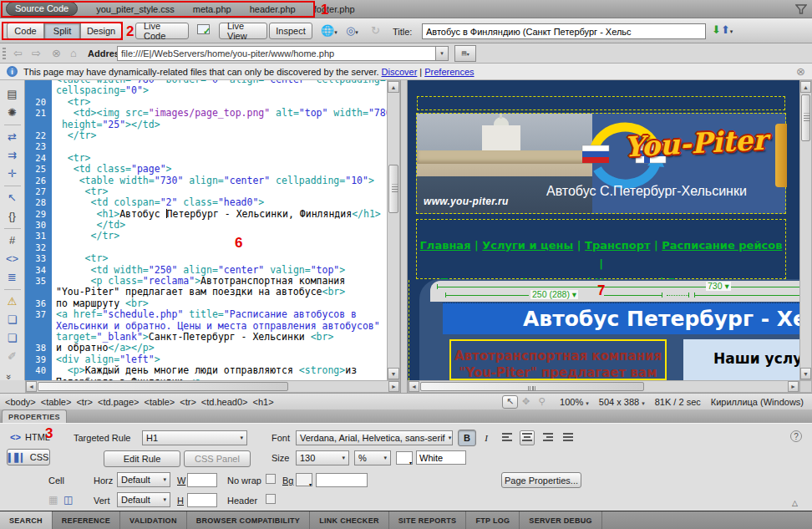 The image size is (812, 529). Describe the element at coordinates (243, 31) in the screenshot. I see `live-view-button: Live View` at that location.